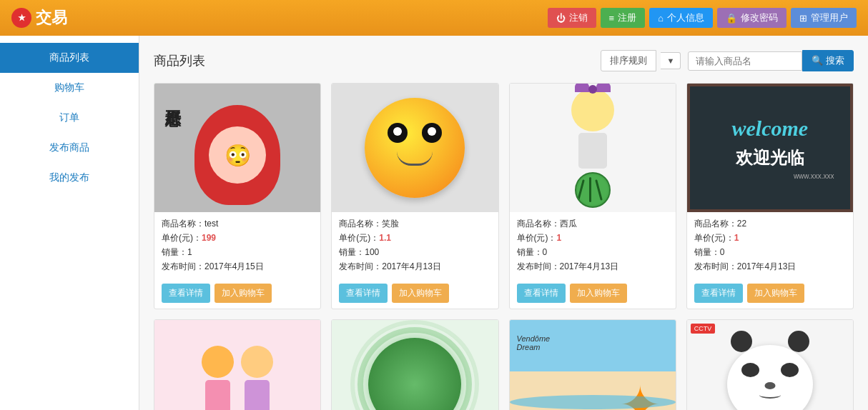 The height and width of the screenshot is (410, 868). I want to click on lock-icon: 🔒, so click(731, 19).